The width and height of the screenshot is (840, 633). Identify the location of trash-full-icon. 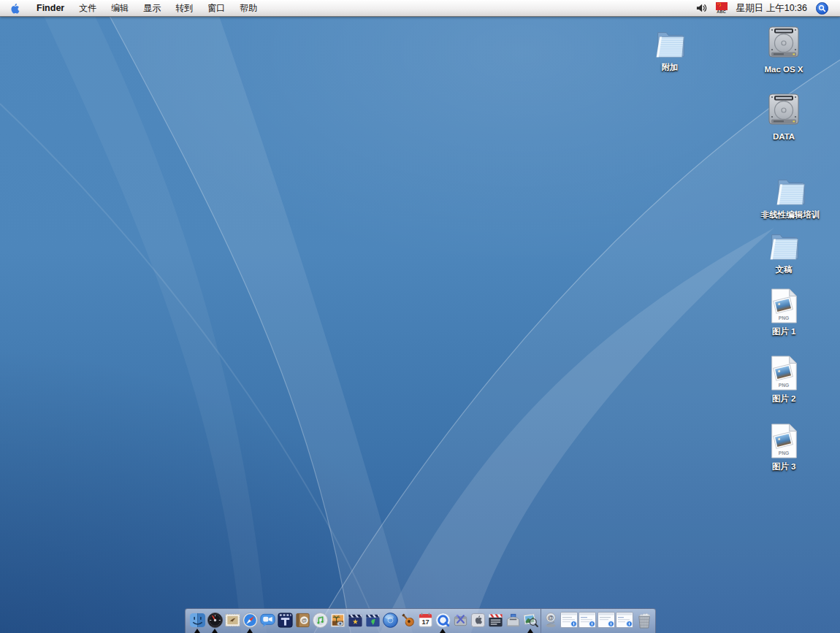
(644, 621).